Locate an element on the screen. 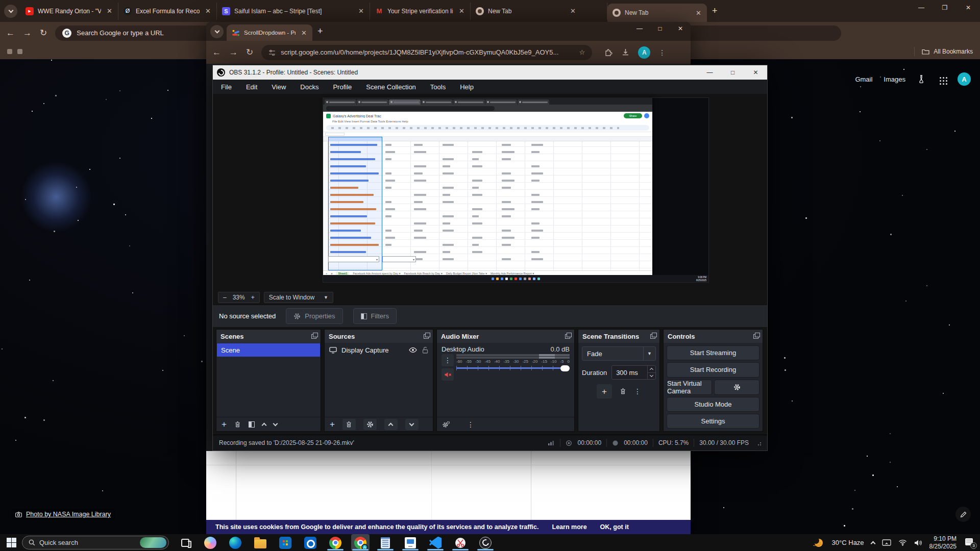 Image resolution: width=980 pixels, height=551 pixels. start-virtual-camera-button: Start Virtual Camera is located at coordinates (689, 387).